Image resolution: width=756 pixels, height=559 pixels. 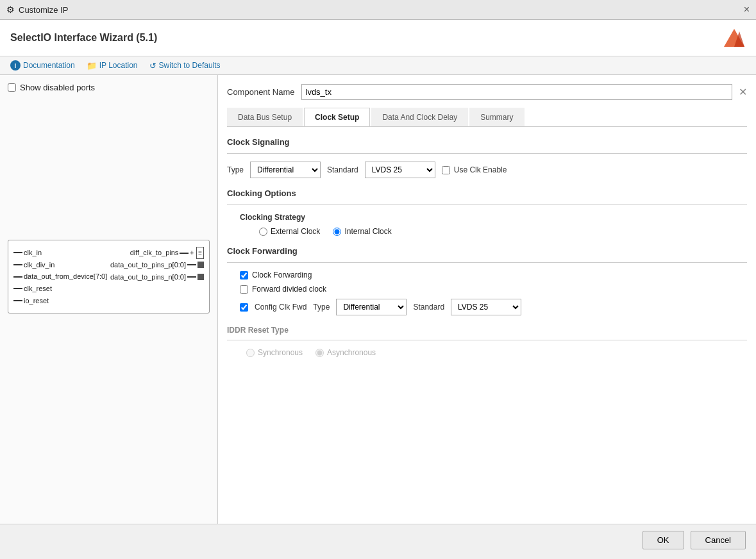 What do you see at coordinates (290, 231) in the screenshot?
I see `external-clock-radio-row: External Clock` at bounding box center [290, 231].